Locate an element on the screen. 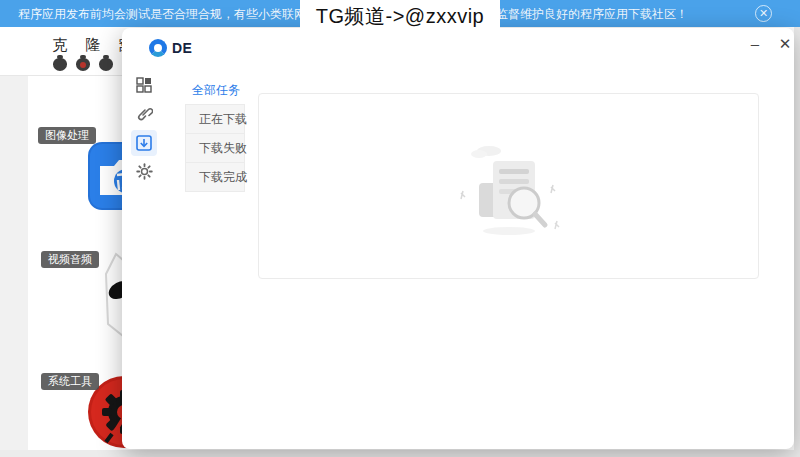 Image resolution: width=800 pixels, height=457 pixels. tab-download-complete: 下载完成 is located at coordinates (215, 177).